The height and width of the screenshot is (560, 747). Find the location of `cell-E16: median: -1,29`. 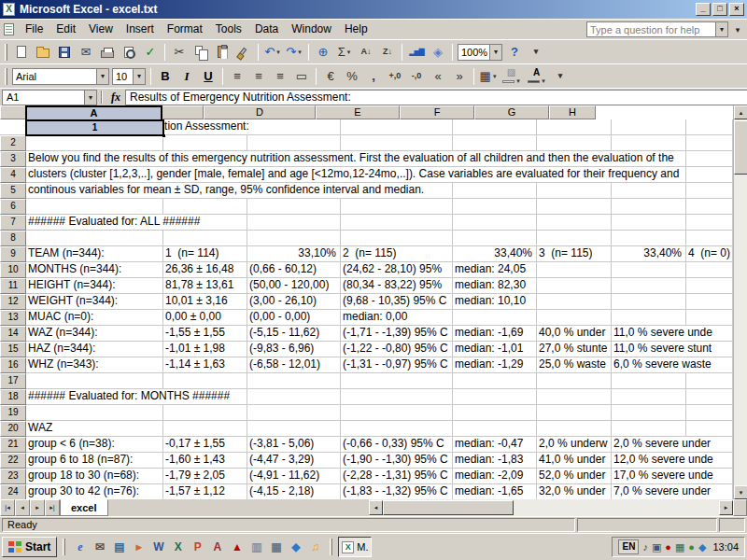

cell-E16: median: -1,29 is located at coordinates (493, 365).